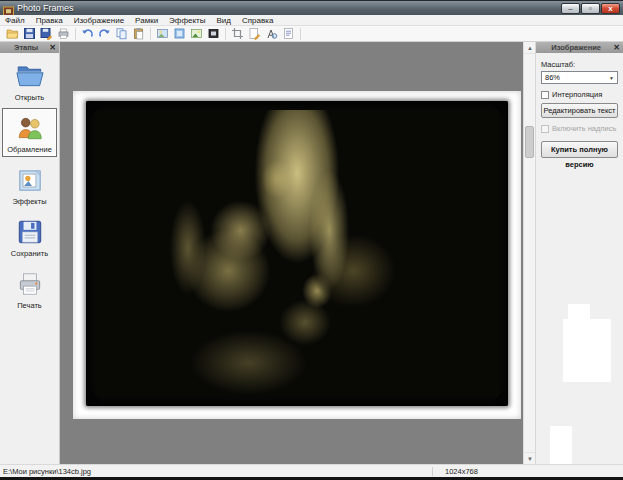 The height and width of the screenshot is (480, 623). What do you see at coordinates (46, 34) in the screenshot?
I see `toolbar-save-as-button` at bounding box center [46, 34].